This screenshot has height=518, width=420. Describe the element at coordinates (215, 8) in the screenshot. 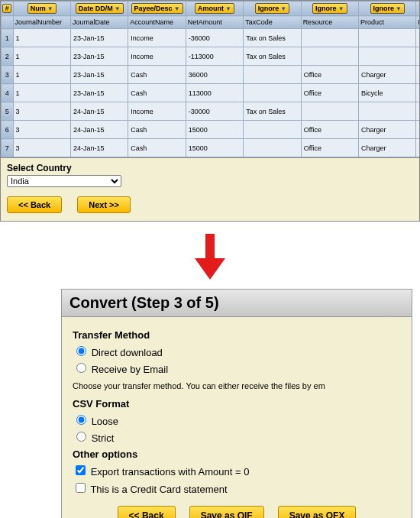

I see `col-type-selector: Amount▼` at that location.